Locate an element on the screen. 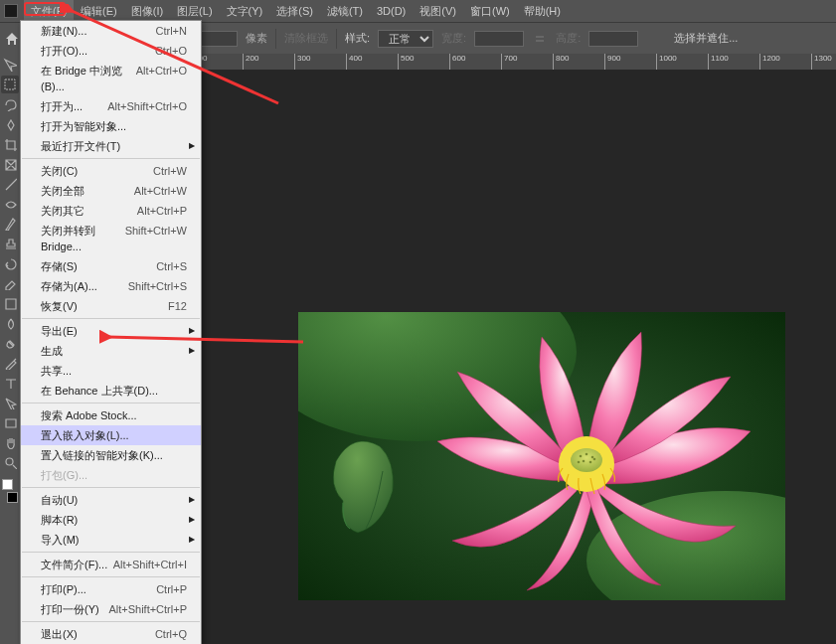  zoom-tool is located at coordinates (10, 462).